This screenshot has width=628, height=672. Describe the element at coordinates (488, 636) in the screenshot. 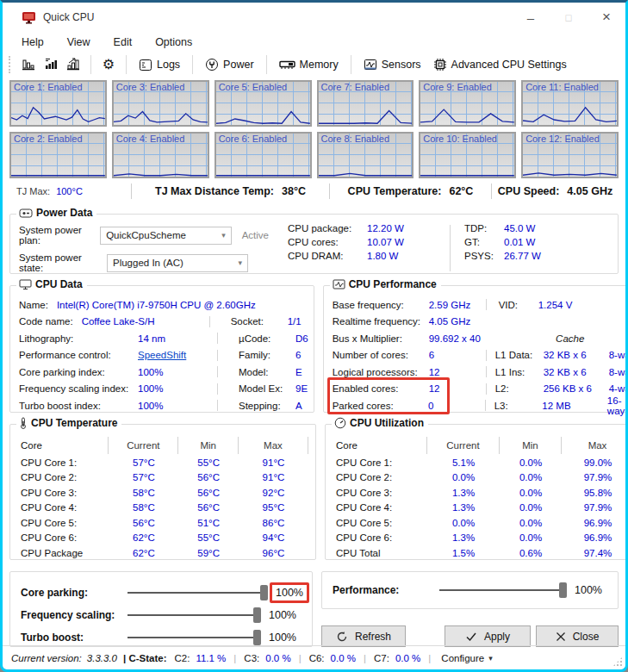

I see `apply-button: Apply` at that location.